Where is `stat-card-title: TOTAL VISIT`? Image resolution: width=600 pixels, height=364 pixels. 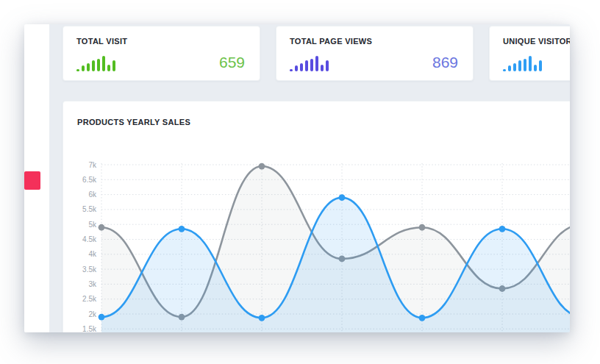
stat-card-title: TOTAL VISIT is located at coordinates (101, 41).